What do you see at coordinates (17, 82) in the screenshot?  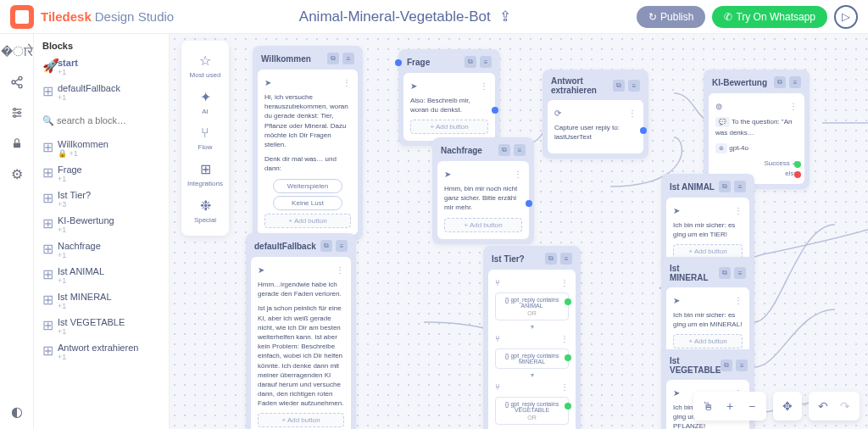 I see `share-alt-icon` at bounding box center [17, 82].